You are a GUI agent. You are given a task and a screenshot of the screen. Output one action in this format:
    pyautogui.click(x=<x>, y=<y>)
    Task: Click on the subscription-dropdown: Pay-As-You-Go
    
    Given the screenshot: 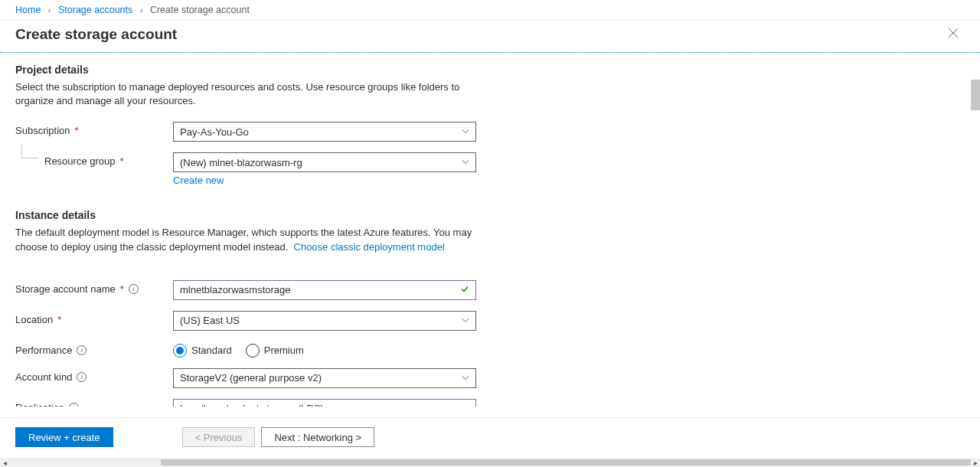 What is the action you would take?
    pyautogui.click(x=325, y=132)
    